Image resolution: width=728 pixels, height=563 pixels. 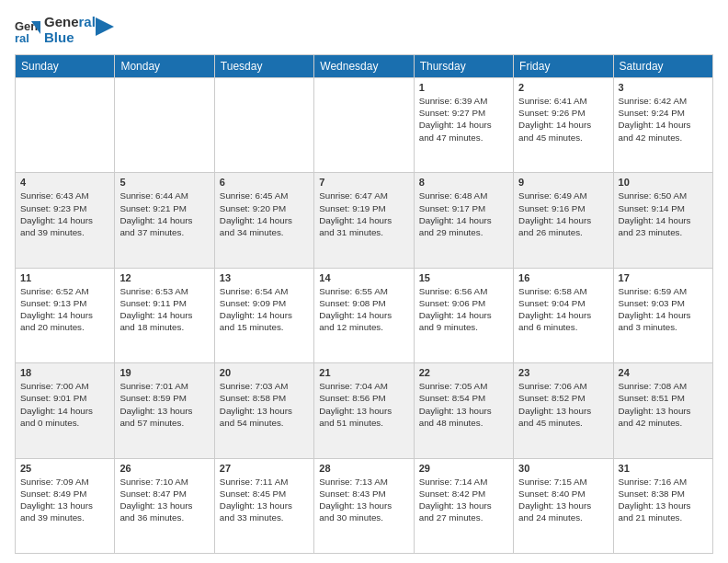 What do you see at coordinates (663, 506) in the screenshot?
I see `day-cell: 31Sunrise: 7:16 AM Sunset: 8:38 PM Dayli…` at bounding box center [663, 506].